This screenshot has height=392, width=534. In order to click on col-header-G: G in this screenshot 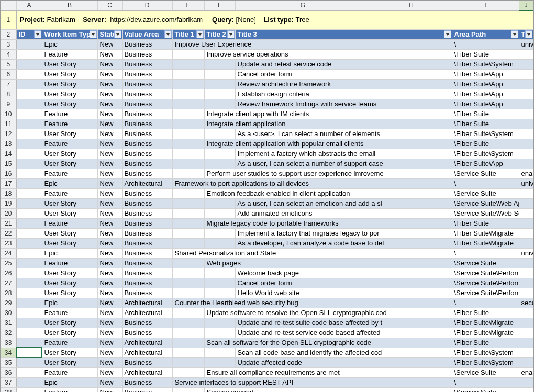, I will do `click(303, 5)`.